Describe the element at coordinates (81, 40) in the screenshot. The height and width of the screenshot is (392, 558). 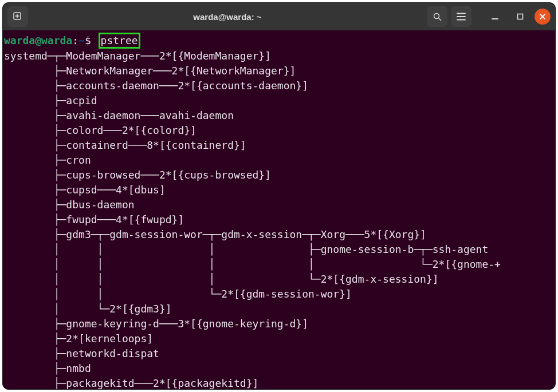
I see `prompt-path: ~` at that location.